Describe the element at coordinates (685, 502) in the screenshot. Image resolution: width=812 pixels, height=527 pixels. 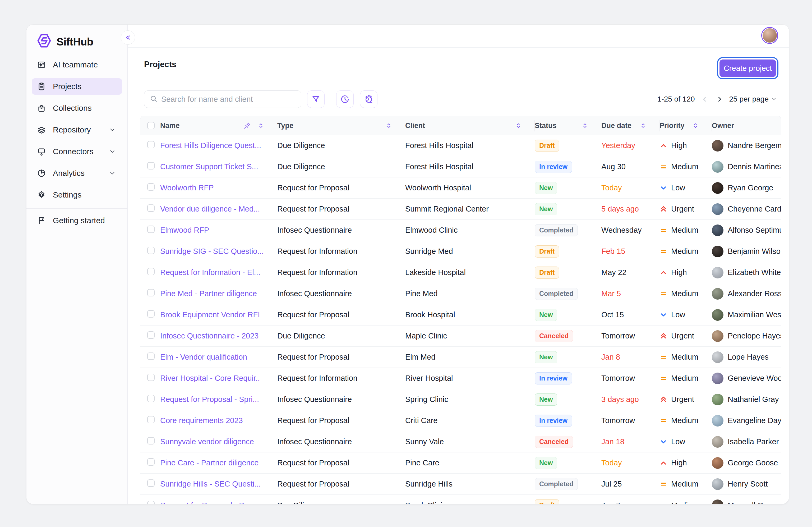
I see `priority-label: Medium` at that location.